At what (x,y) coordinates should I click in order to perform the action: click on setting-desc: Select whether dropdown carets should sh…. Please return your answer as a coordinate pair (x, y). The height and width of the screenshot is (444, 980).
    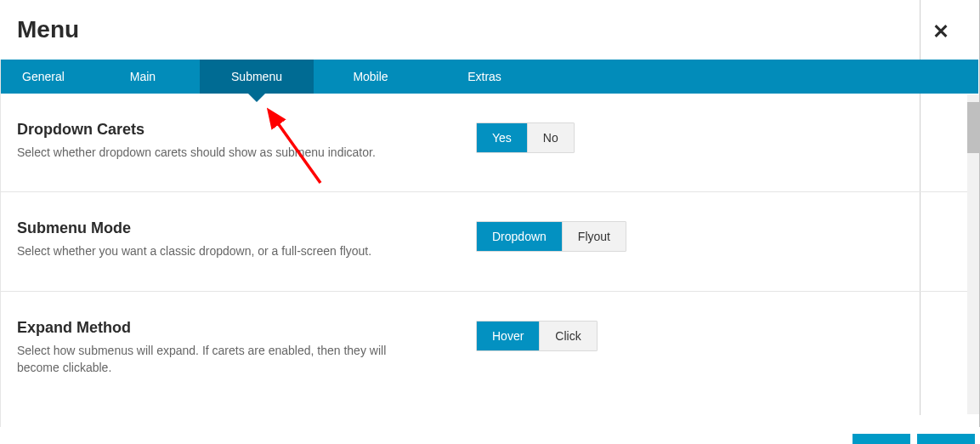
    Looking at the image, I should click on (212, 152).